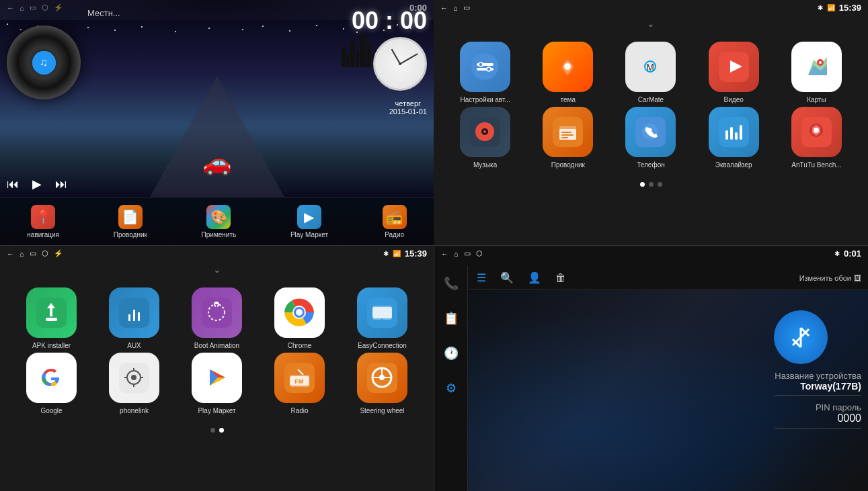  Describe the element at coordinates (456, 254) in the screenshot. I see `home-icon-4: ⌂` at that location.